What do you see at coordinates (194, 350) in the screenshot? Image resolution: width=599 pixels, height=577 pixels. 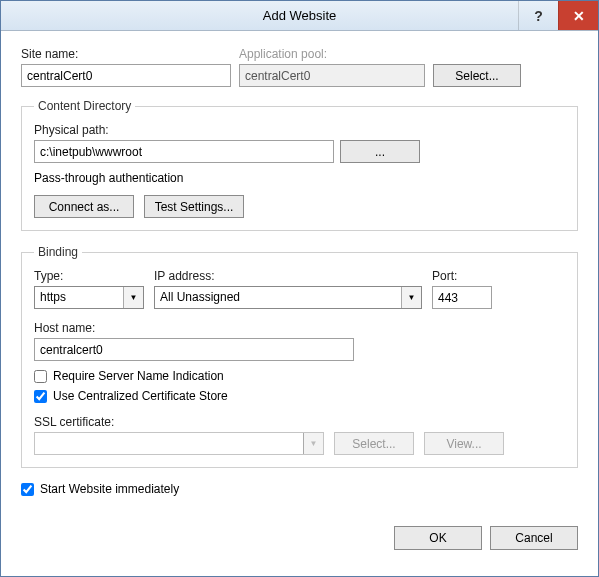 I see `host-name-input` at bounding box center [194, 350].